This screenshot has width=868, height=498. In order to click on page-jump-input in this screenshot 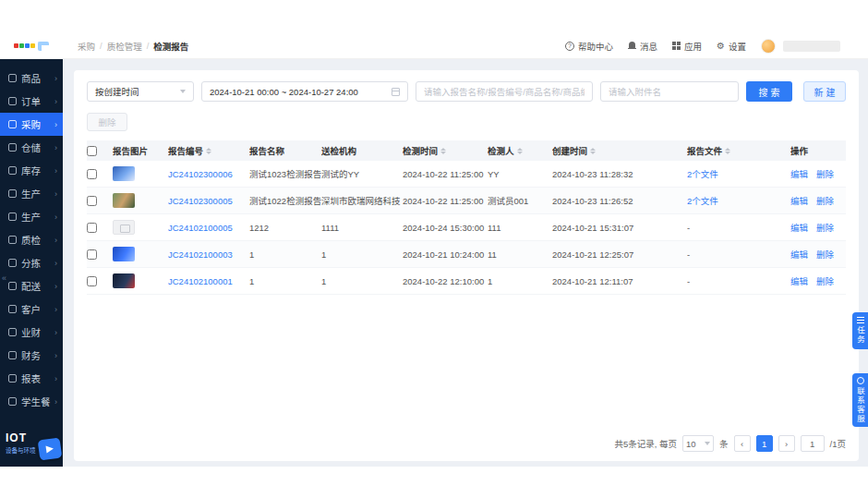, I will do `click(813, 443)`.